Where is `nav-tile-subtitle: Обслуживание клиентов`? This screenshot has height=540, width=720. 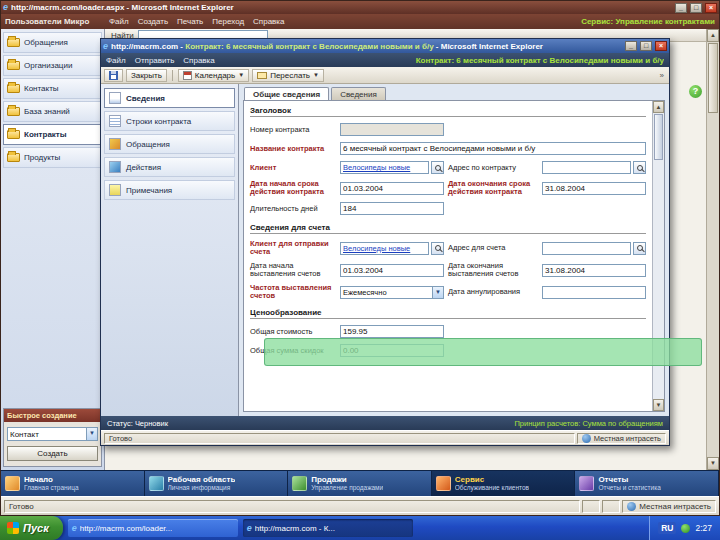 nav-tile-subtitle: Обслуживание клиентов is located at coordinates (492, 488).